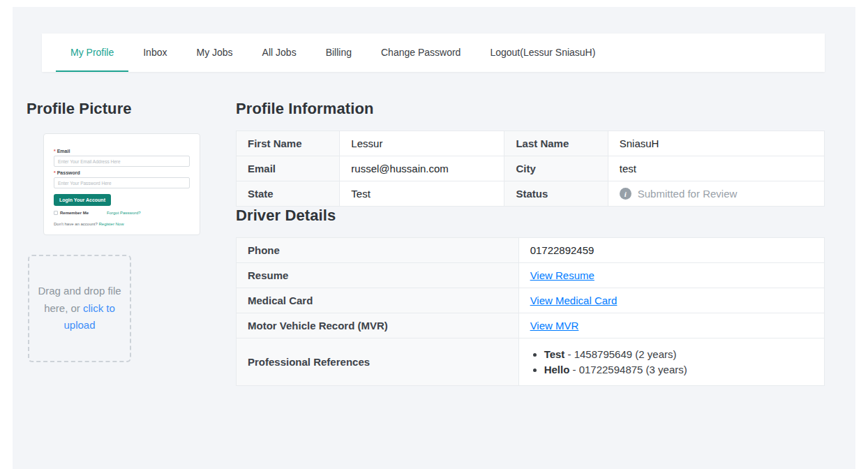 This screenshot has width=868, height=469. What do you see at coordinates (555, 325) in the screenshot?
I see `view-mvr-link: View MVR` at bounding box center [555, 325].